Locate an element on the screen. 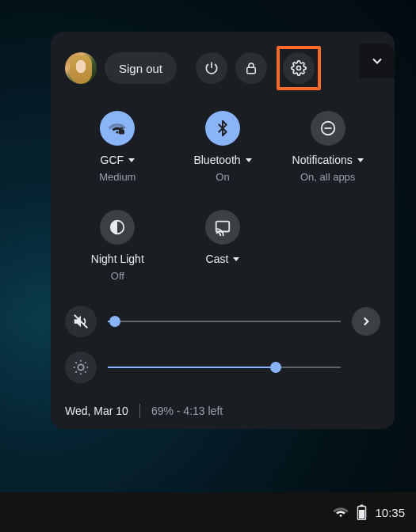  chevron-right-icon is located at coordinates (366, 321).